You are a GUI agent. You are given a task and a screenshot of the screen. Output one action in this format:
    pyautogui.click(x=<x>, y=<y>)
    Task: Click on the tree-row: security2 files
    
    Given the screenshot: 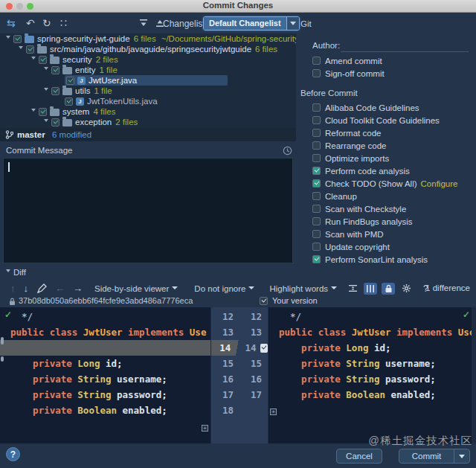 What is the action you would take?
    pyautogui.click(x=148, y=60)
    